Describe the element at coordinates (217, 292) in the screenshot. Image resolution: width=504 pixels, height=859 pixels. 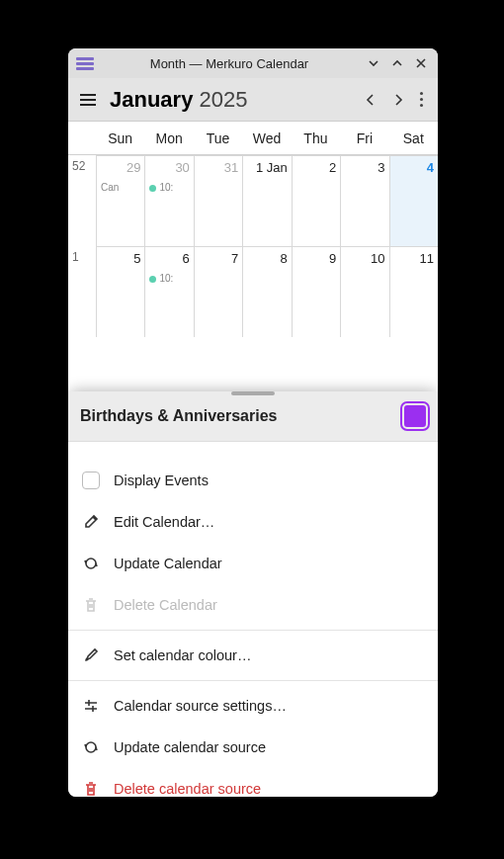
I see `day-cell: 7` at that location.